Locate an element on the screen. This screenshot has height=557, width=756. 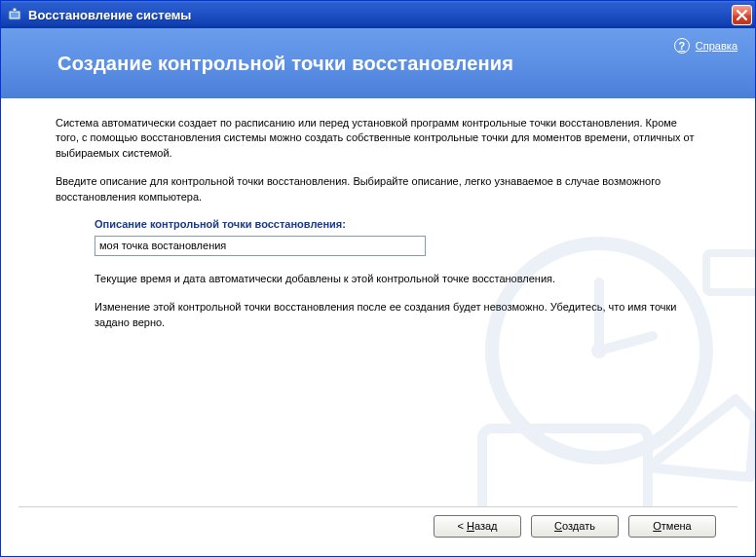
help-link: ? Справка is located at coordinates (705, 46).